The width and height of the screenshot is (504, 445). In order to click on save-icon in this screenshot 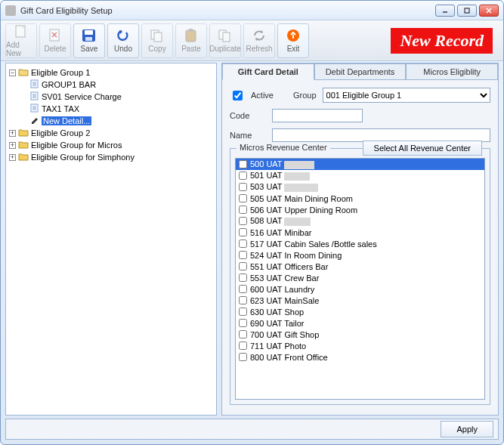, I will do `click(89, 36)`.